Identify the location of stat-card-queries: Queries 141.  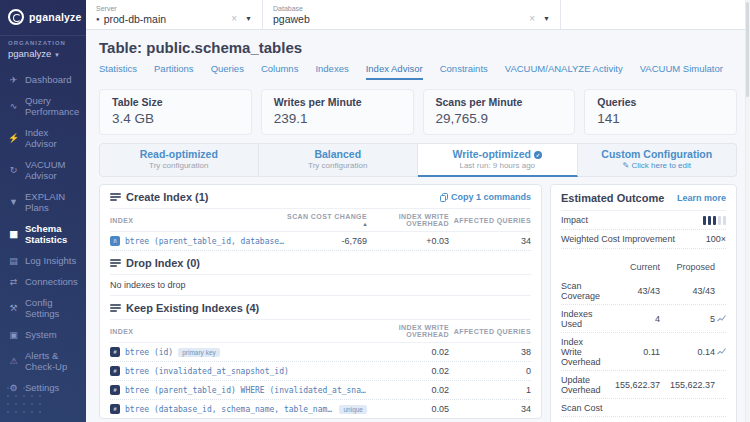
(660, 112).